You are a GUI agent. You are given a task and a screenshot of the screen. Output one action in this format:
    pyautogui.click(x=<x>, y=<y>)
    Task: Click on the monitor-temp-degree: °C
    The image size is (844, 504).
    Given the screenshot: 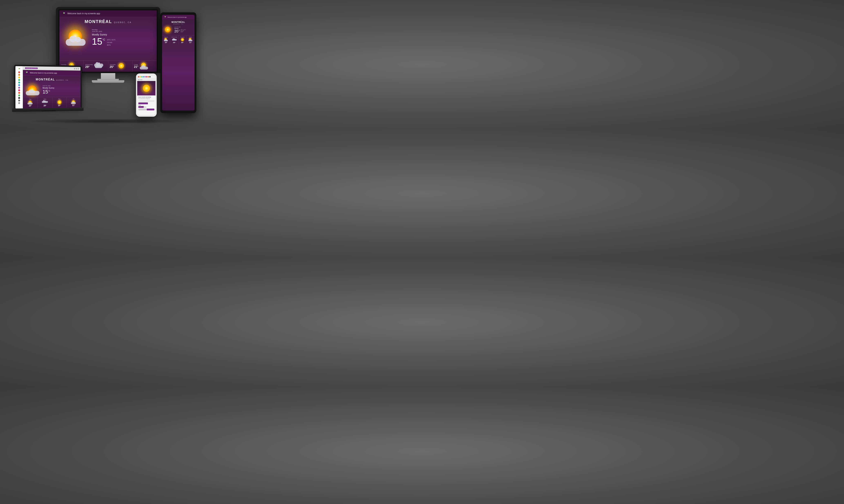 What is the action you would take?
    pyautogui.click(x=104, y=39)
    